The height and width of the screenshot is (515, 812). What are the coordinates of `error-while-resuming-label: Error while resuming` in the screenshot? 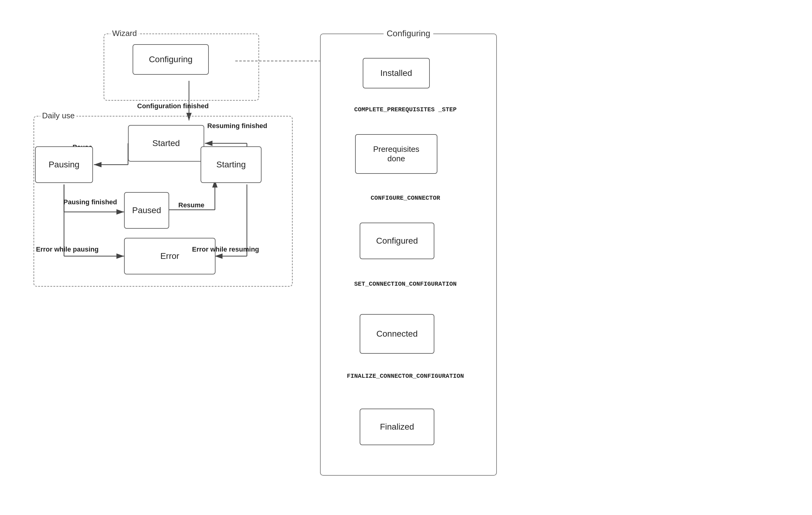 It's located at (225, 250).